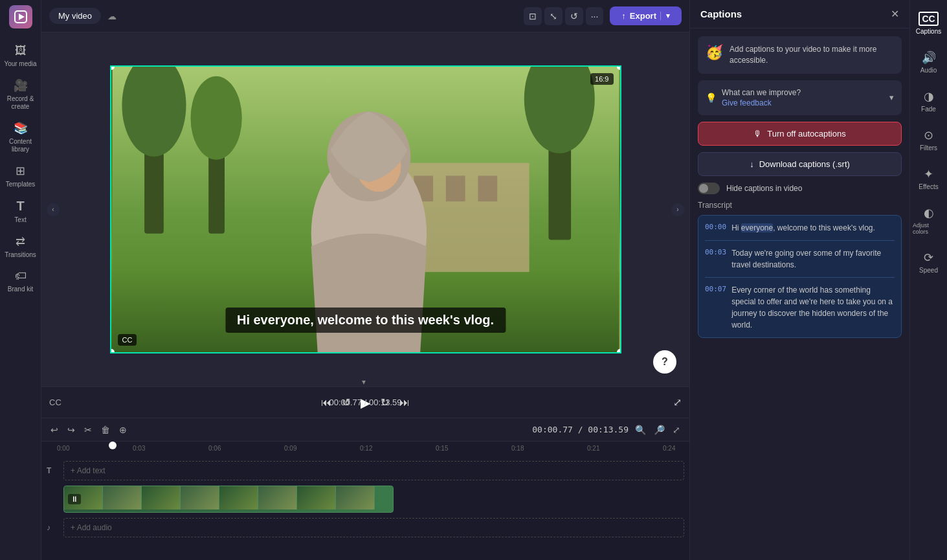 The height and width of the screenshot is (560, 947). What do you see at coordinates (75, 16) in the screenshot?
I see `project-name-tab: My video` at bounding box center [75, 16].